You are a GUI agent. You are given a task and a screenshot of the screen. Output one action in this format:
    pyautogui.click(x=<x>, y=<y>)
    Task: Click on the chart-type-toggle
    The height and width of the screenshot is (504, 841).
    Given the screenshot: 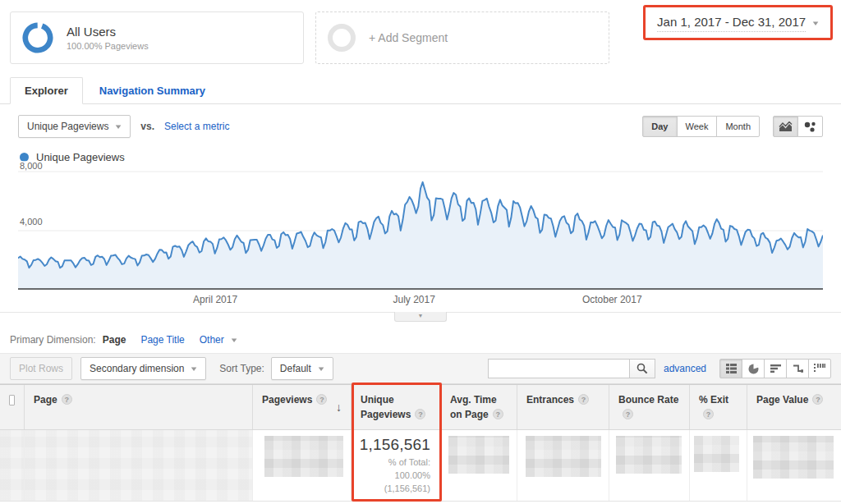 What is the action you would take?
    pyautogui.click(x=798, y=126)
    